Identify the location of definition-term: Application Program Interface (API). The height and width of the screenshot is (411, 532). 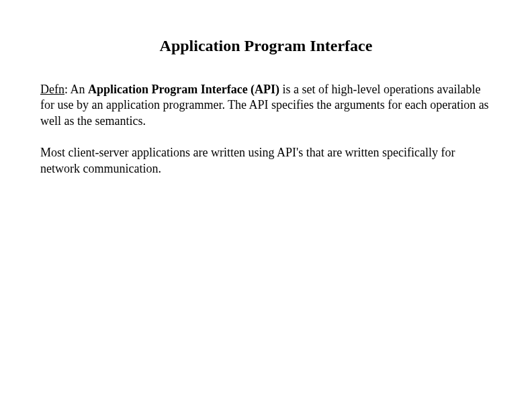
(184, 89).